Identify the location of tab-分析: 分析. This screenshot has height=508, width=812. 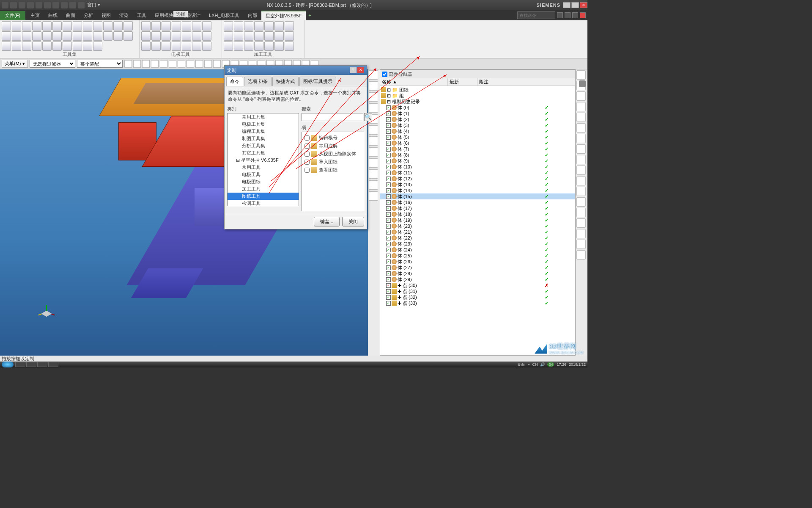
(88, 15).